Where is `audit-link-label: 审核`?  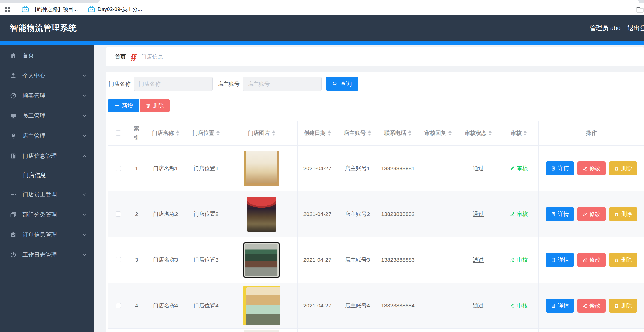
audit-link-label: 审核 is located at coordinates (522, 168).